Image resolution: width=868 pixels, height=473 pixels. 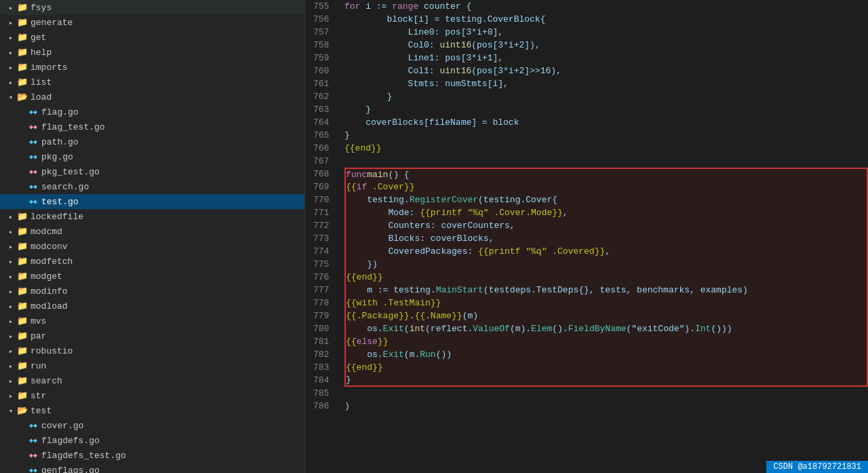 I want to click on line-number: 759, so click(x=323, y=58).